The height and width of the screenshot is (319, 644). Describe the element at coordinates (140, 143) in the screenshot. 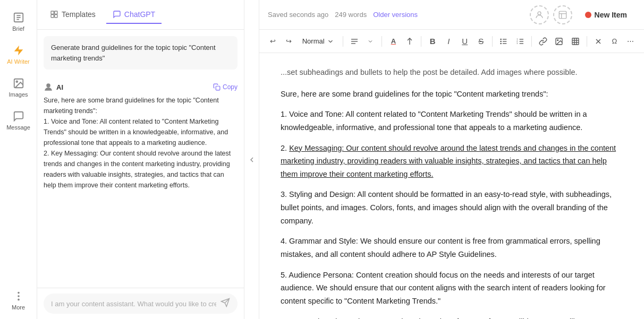

I see `chat-message-body: Sure, here are some brand guidelines for…` at that location.